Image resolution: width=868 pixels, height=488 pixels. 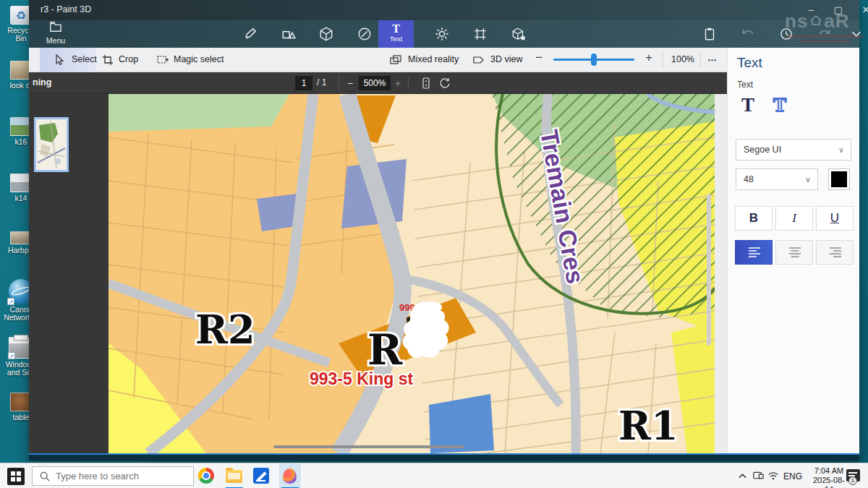 What do you see at coordinates (480, 34) in the screenshot?
I see `canvas-tool-button` at bounding box center [480, 34].